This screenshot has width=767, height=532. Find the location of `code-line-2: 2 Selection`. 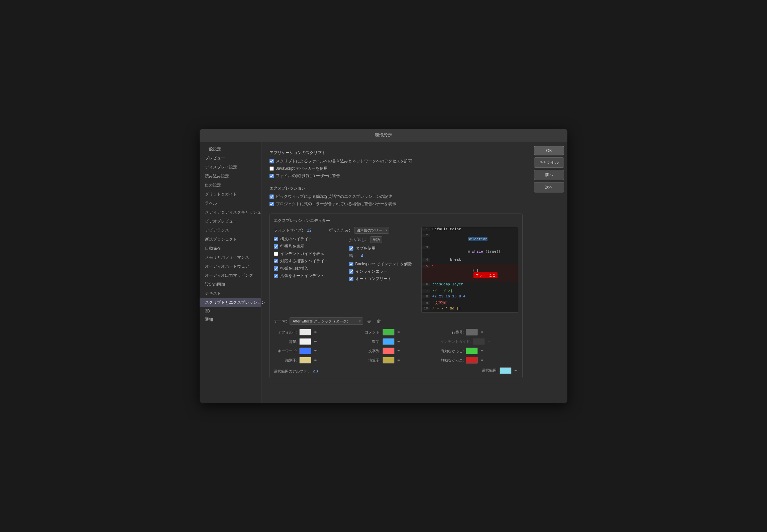

code-line-2: 2 Selection is located at coordinates (470, 239).